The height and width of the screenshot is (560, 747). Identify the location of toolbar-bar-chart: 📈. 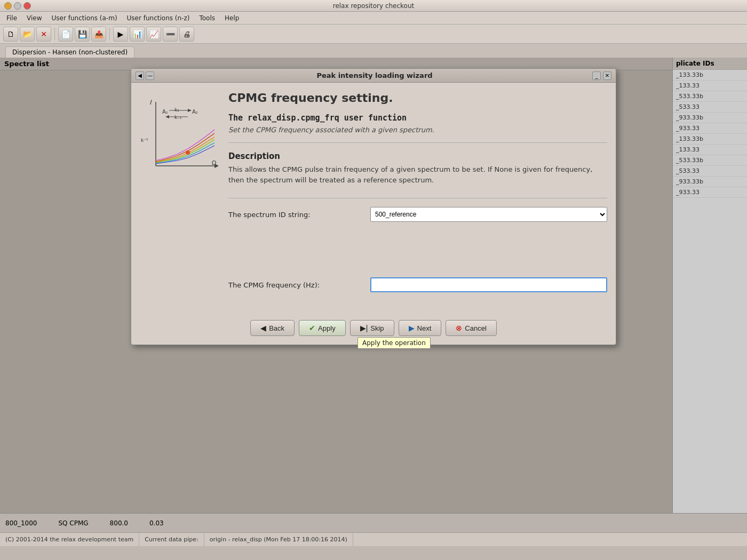
(154, 34).